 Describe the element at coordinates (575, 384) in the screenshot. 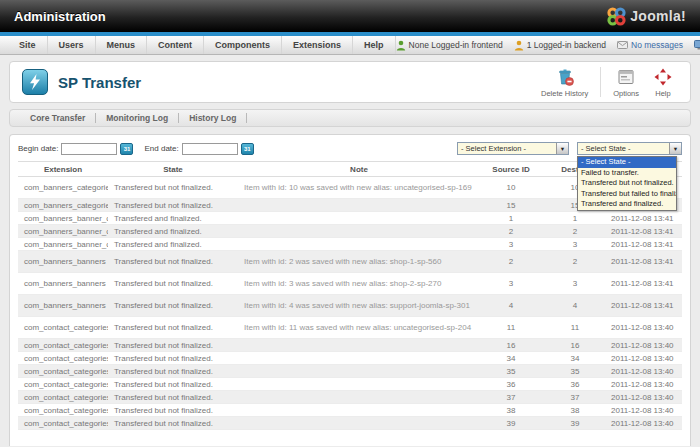

I see `cell-dest-id: 36` at that location.